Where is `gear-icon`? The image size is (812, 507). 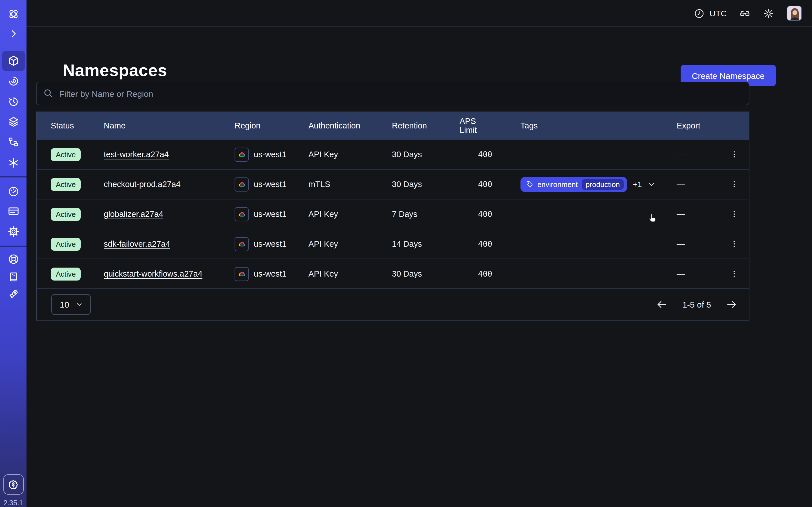 gear-icon is located at coordinates (13, 231).